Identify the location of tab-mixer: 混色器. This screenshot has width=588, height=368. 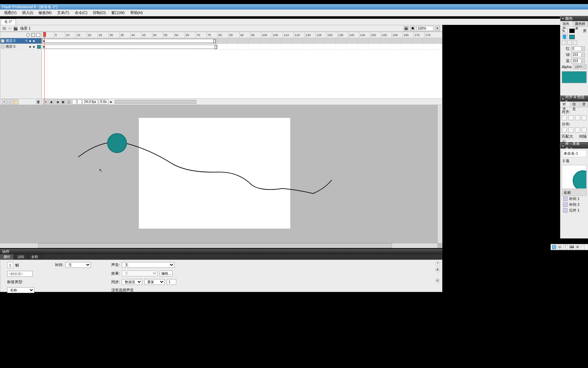
(567, 24).